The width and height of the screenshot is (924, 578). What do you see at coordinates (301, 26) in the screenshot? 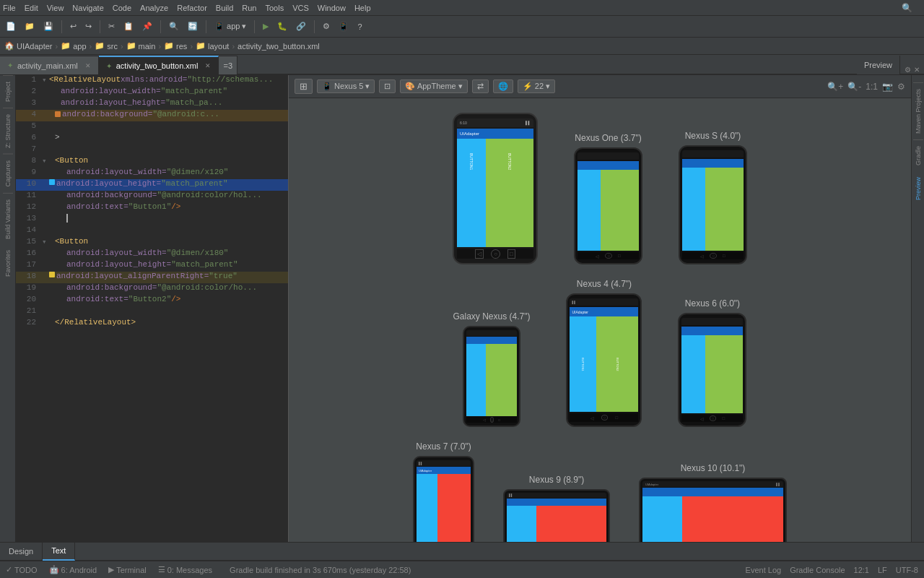
I see `attach-button: 🔗` at bounding box center [301, 26].